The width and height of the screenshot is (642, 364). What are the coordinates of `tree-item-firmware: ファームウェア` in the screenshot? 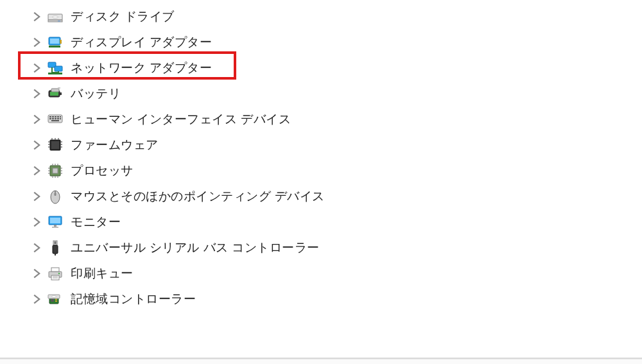 It's located at (337, 145).